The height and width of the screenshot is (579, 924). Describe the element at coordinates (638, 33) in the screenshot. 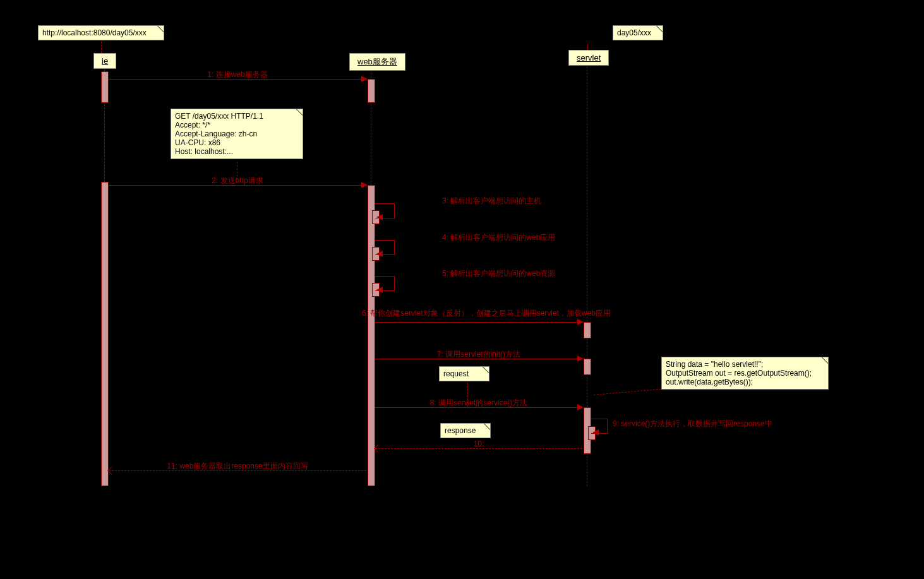

I see `note-app: day05/xxx` at that location.